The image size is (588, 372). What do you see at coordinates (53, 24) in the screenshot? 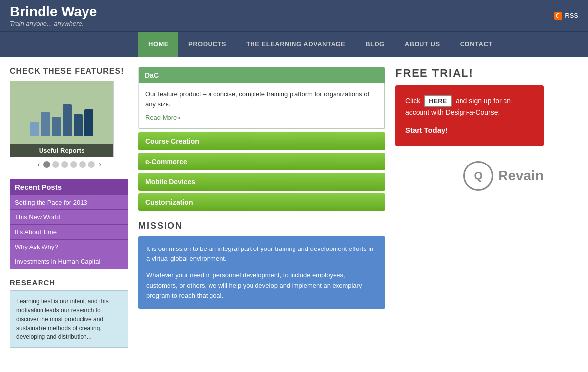
I see `brand-tagline: Train anyone... anywhere.` at bounding box center [53, 24].